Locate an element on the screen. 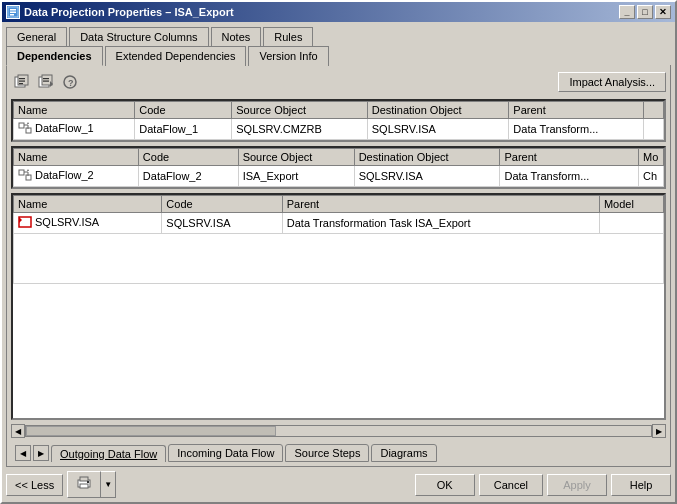 This screenshot has height=504, width=677. toolbar-icon-3: ? is located at coordinates (70, 82).